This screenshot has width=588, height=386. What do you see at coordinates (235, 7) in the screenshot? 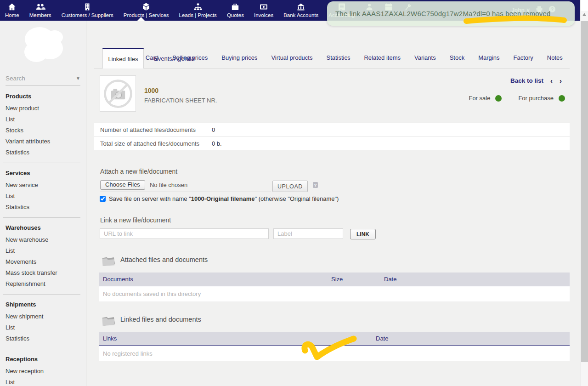
I see `briefcase-icon` at bounding box center [235, 7].